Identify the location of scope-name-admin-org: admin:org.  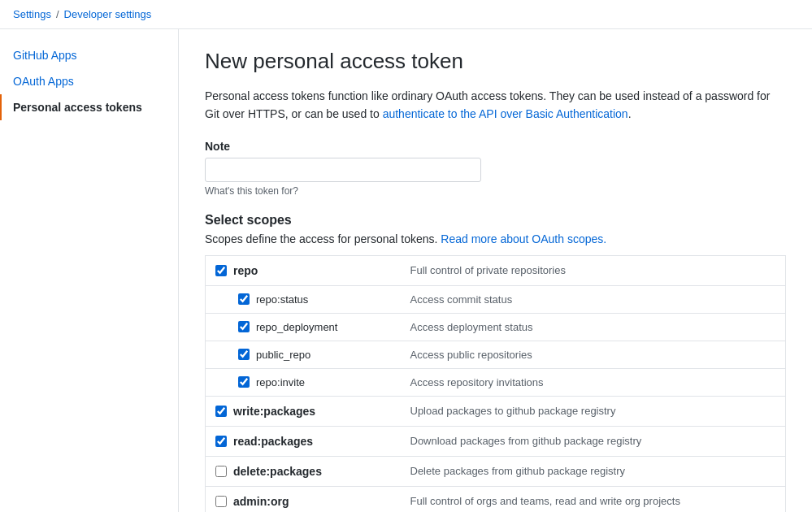
(261, 501).